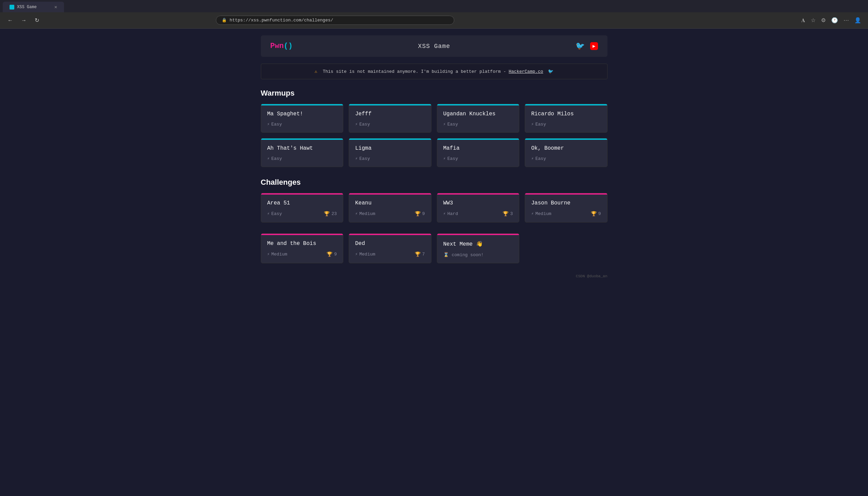 The height and width of the screenshot is (496, 868). Describe the element at coordinates (365, 214) in the screenshot. I see `card-difficulty: ⚡ Medium` at that location.